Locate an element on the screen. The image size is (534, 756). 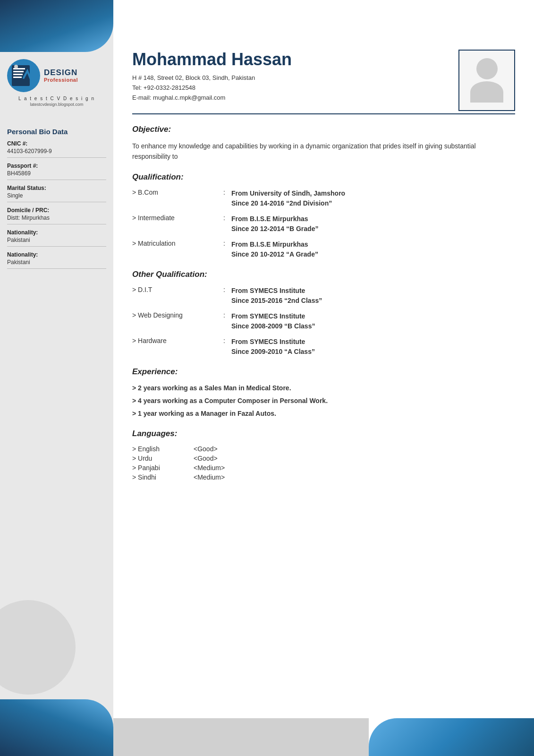
lang-sindhi-name: > Sindhi is located at coordinates (163, 477).